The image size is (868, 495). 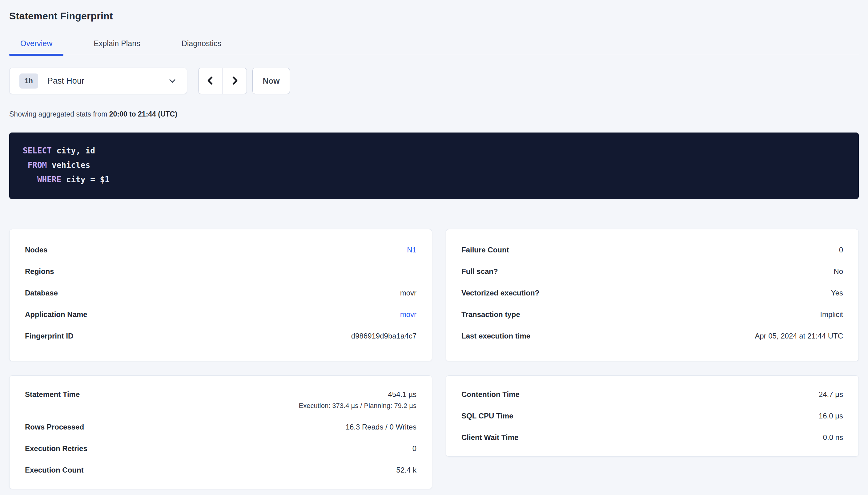 I want to click on time-range-value: Past Hour, so click(x=66, y=81).